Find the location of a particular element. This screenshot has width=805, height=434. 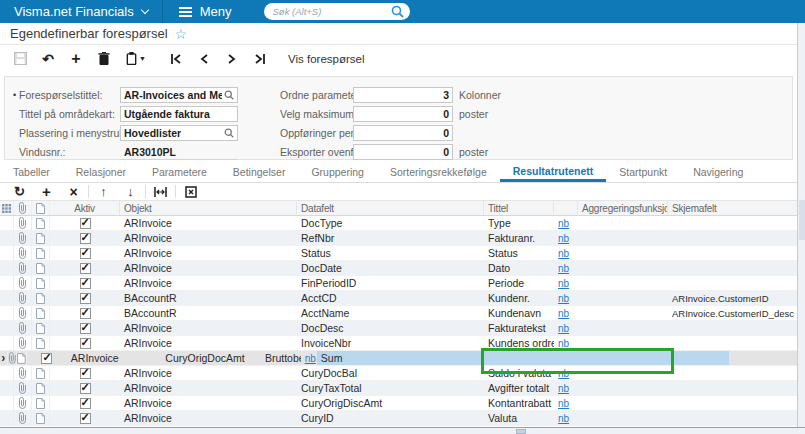

field-input: AR-Invoices and Memos is located at coordinates (179, 95).